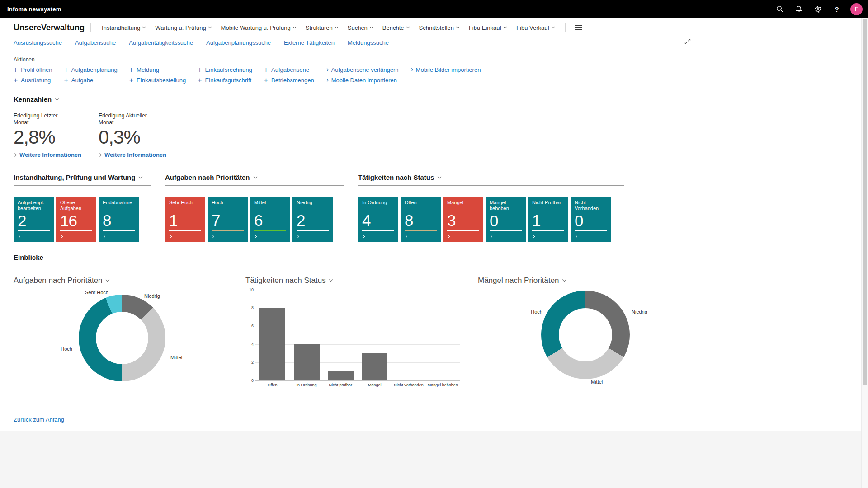 The height and width of the screenshot is (488, 868). Describe the element at coordinates (129, 331) in the screenshot. I see `chart-panel-aufgaben-nach-prioritaeten: Aufgaben nach Prioritäten Sehr Hoch Nied…` at that location.